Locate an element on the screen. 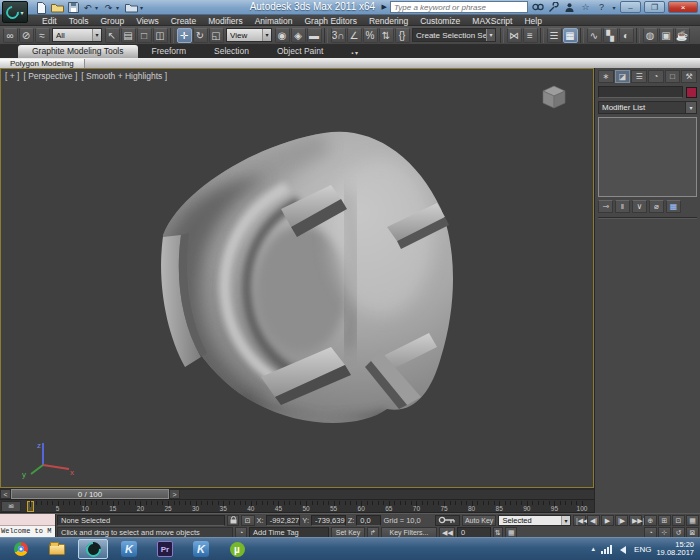 The image size is (700, 560). show-end-result-button: ‖ is located at coordinates (622, 206).